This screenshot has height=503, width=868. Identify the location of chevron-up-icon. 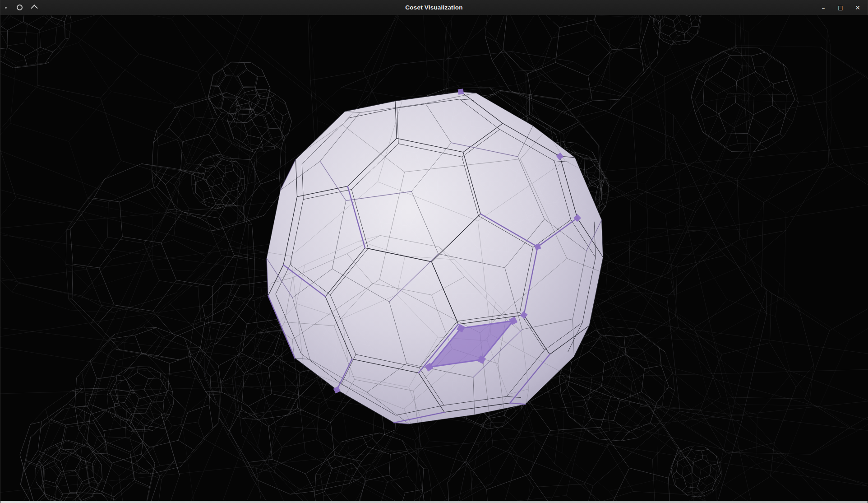
(34, 8).